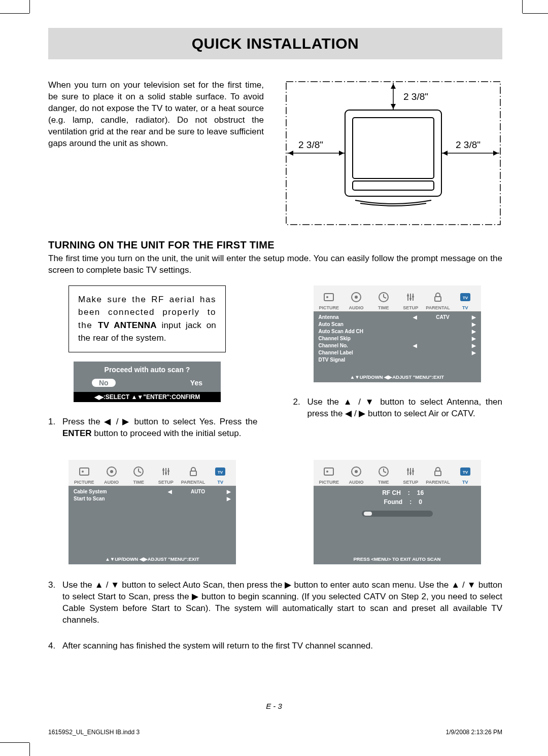  What do you see at coordinates (156, 153) in the screenshot?
I see `intro-paragraph: When you turn on your television set for…` at bounding box center [156, 153].